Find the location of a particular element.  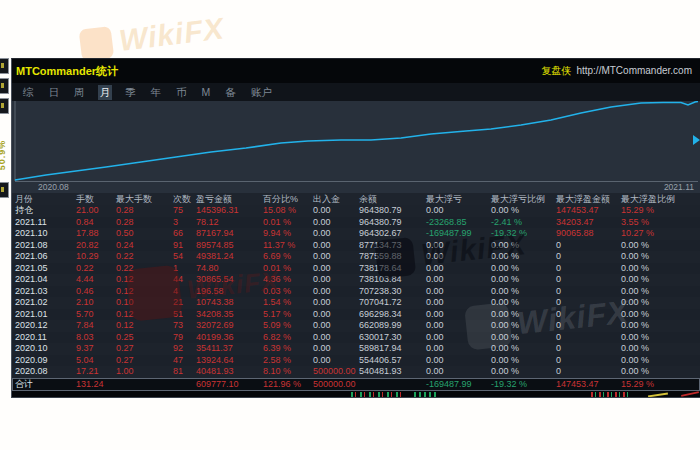

table-row-2020.10: 2020.109.370.279235411.376.39 %0.0058981… is located at coordinates (356, 349).